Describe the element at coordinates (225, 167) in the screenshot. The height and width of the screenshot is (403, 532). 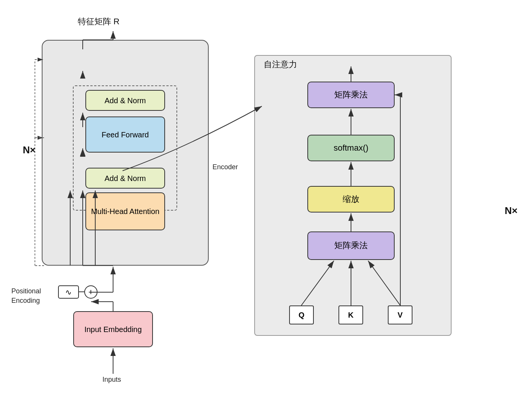
I see `encoder-label: Encoder` at that location.